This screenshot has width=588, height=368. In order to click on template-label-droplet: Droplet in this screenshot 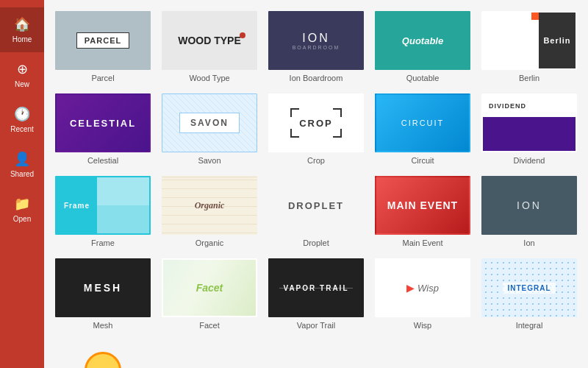, I will do `click(316, 243)`.